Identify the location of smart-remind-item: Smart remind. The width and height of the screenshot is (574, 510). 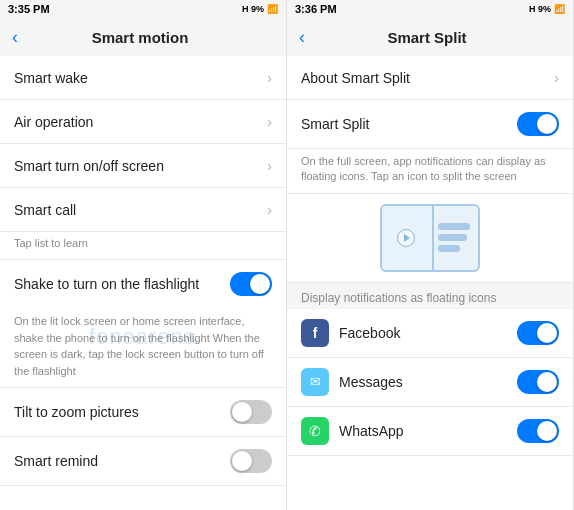
(143, 462).